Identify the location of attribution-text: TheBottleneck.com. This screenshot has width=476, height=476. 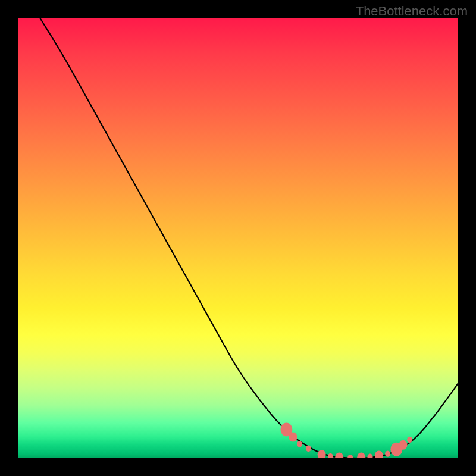
(412, 11).